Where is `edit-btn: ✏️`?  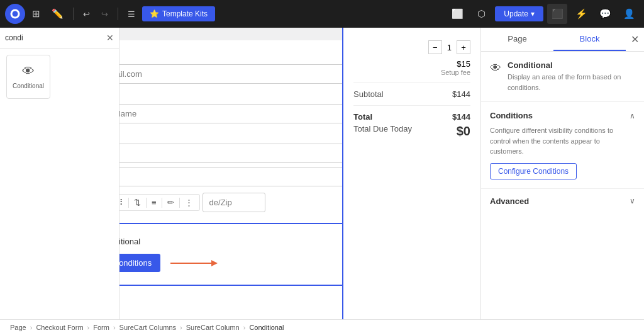
edit-btn: ✏️ is located at coordinates (58, 14).